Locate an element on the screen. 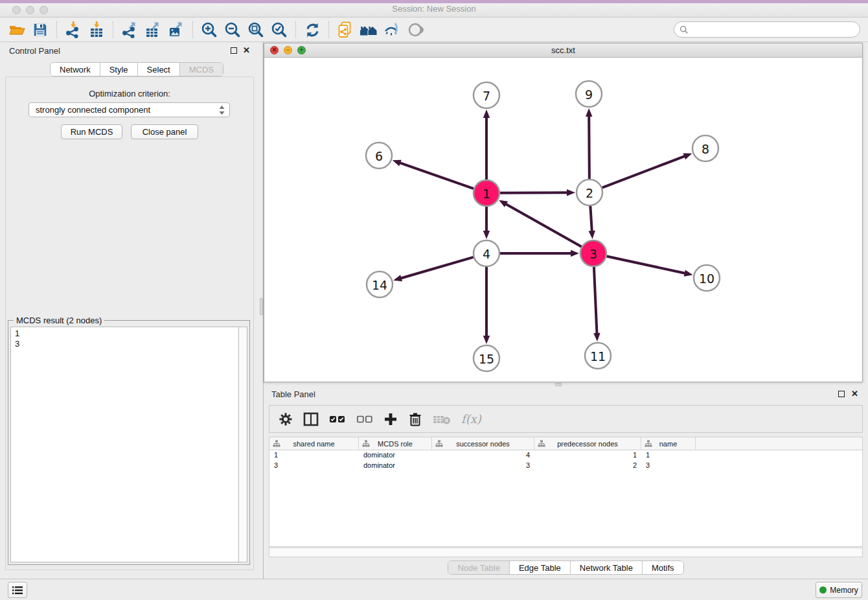  show-all-button is located at coordinates (415, 30).